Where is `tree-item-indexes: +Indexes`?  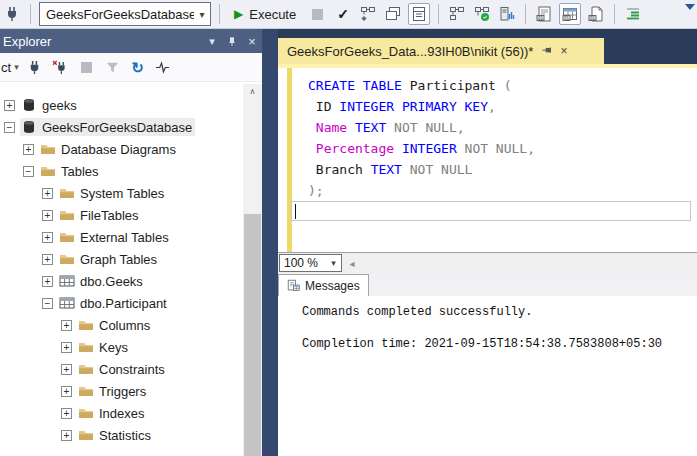 tree-item-indexes: +Indexes is located at coordinates (122, 413).